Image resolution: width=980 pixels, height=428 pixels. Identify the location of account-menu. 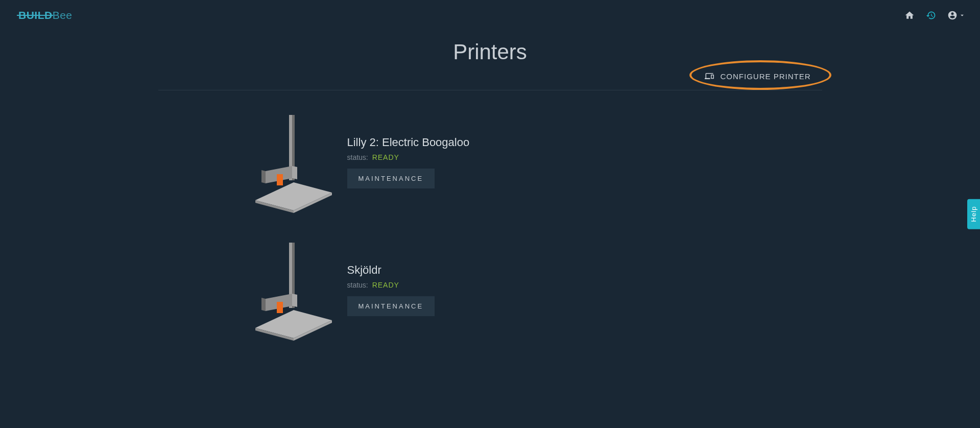
(957, 15).